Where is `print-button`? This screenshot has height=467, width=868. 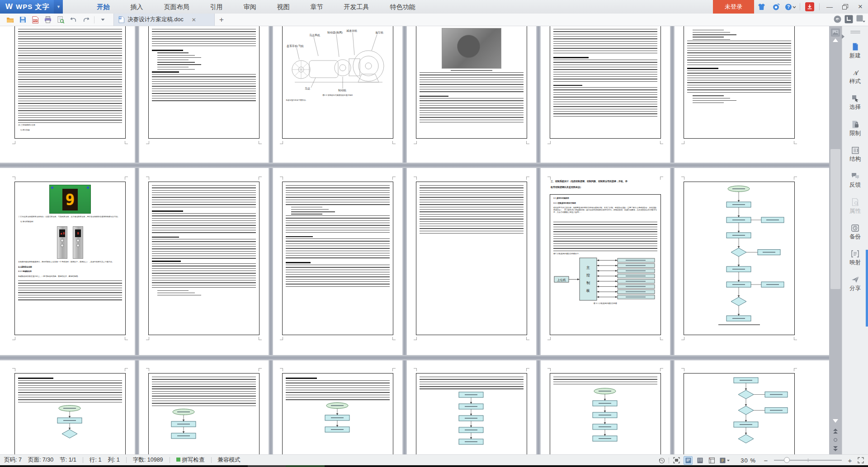
print-button is located at coordinates (48, 20).